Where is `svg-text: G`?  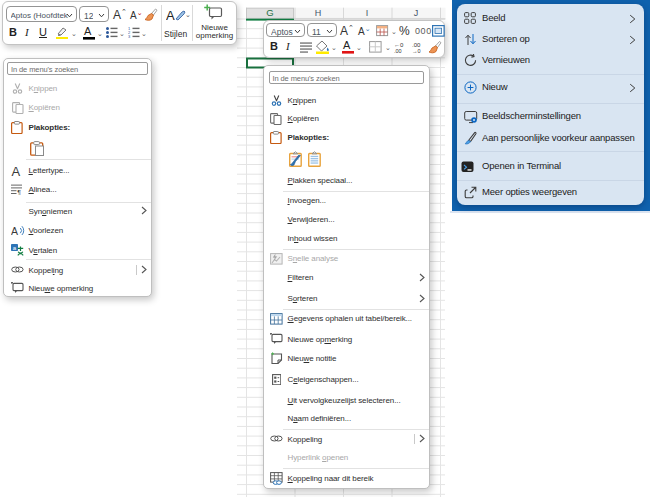 svg-text: G is located at coordinates (270, 12).